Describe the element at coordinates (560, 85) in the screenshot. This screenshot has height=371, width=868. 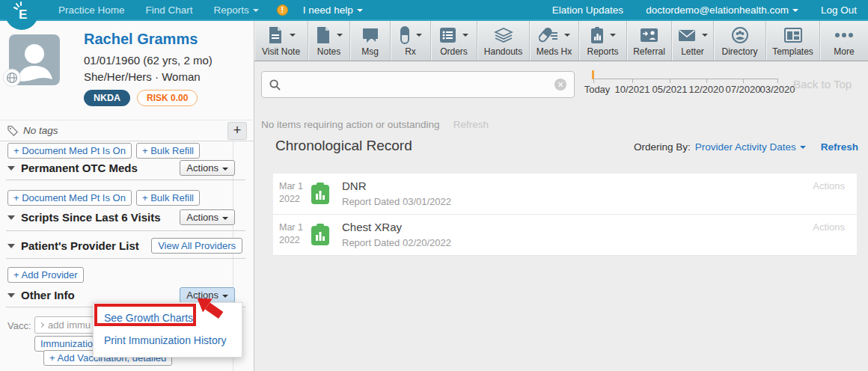
I see `clear-search-icon: ✕` at that location.